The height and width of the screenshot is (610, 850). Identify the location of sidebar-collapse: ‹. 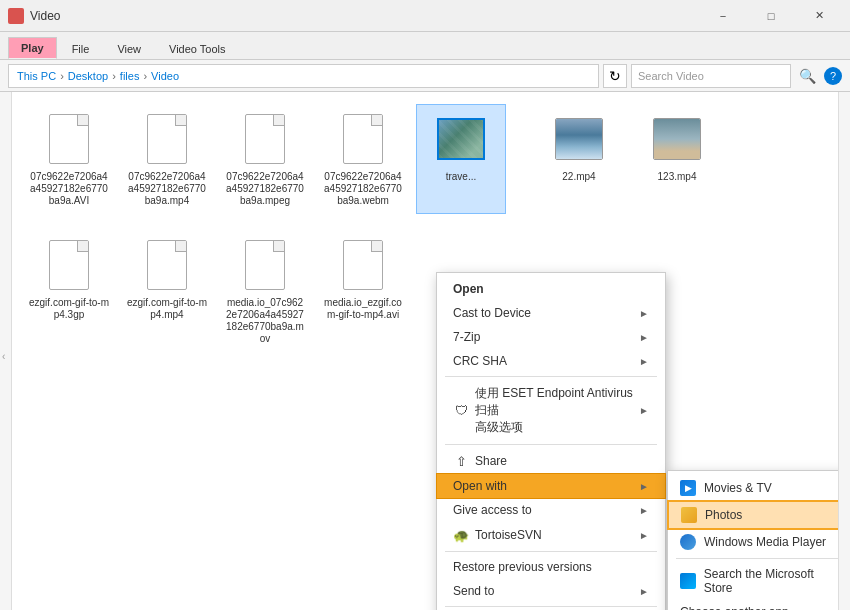
(4, 356).